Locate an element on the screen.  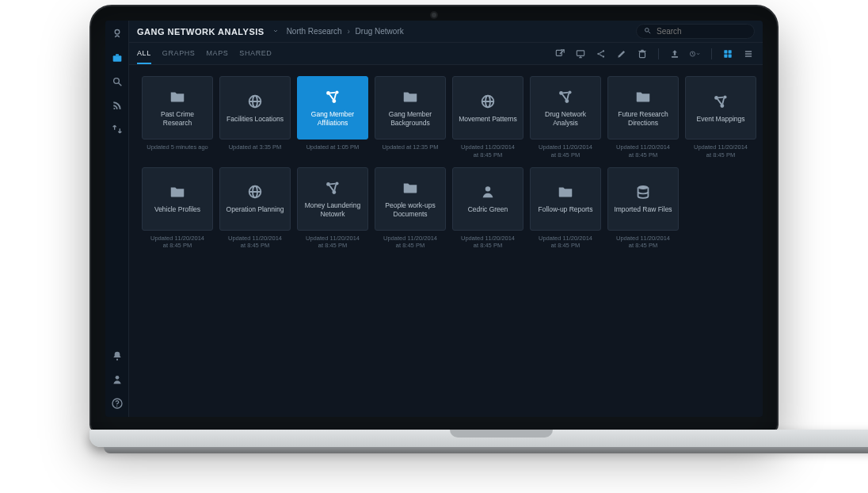
title-dropdown-icon is located at coordinates (276, 32).